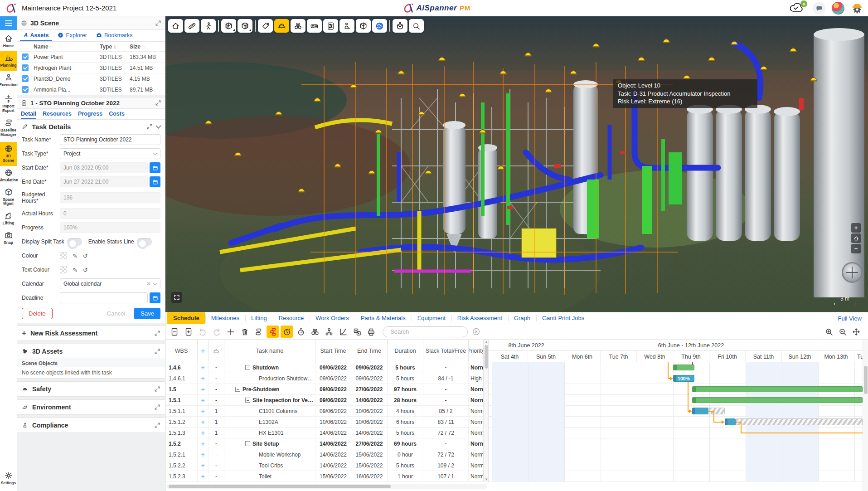  Describe the element at coordinates (110, 154) in the screenshot. I see `task-type-select: Project` at that location.